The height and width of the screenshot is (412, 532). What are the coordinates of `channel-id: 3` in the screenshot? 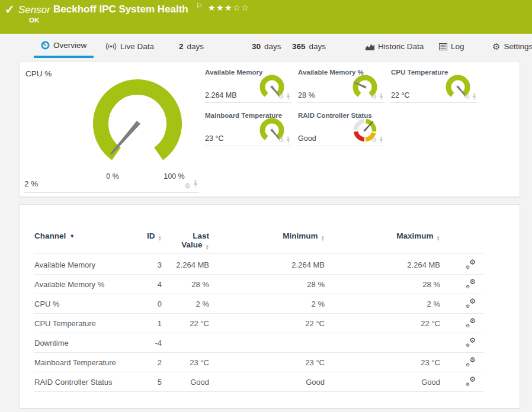 It's located at (153, 265).